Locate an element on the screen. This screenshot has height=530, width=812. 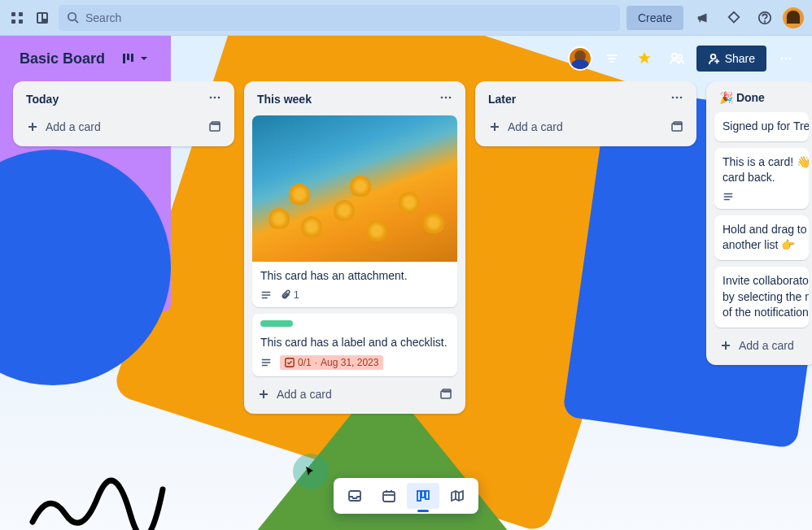
share-person-icon is located at coordinates (714, 59).